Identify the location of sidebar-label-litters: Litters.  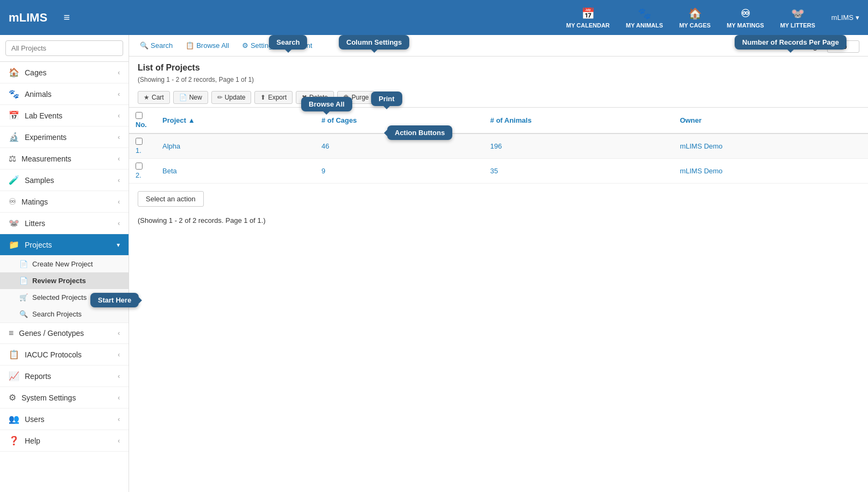
(35, 223).